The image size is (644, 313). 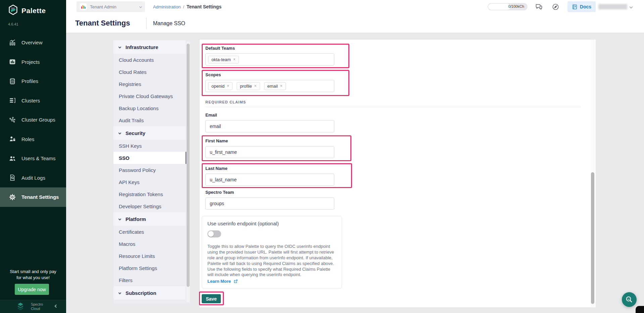 What do you see at coordinates (270, 192) in the screenshot?
I see `spectro-team-label: Spectro Team` at bounding box center [270, 192].